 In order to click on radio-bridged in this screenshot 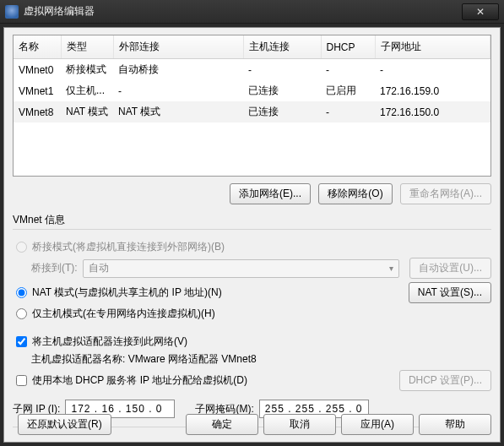, I will do `click(22, 247)`.